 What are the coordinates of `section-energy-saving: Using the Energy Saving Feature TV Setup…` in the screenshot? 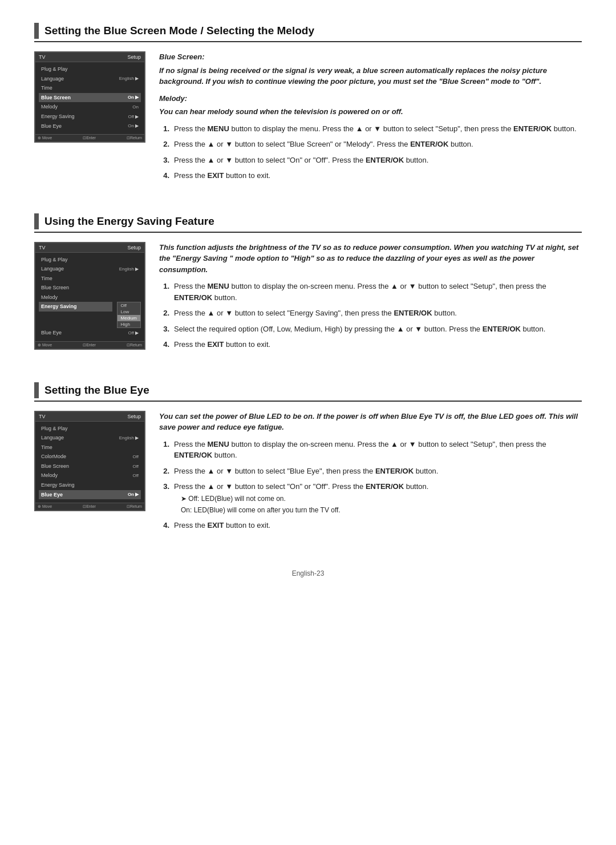 It's located at (308, 284).